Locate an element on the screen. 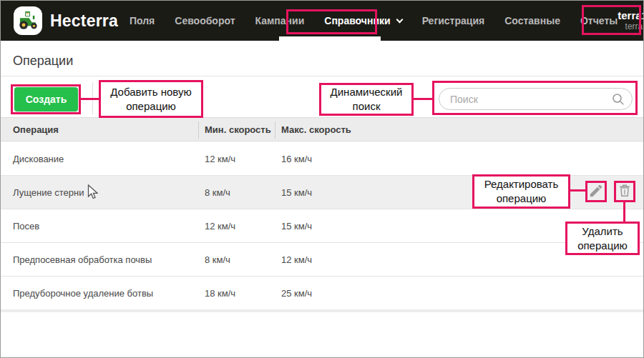 This screenshot has height=358, width=644. tractor-icon is located at coordinates (28, 21).